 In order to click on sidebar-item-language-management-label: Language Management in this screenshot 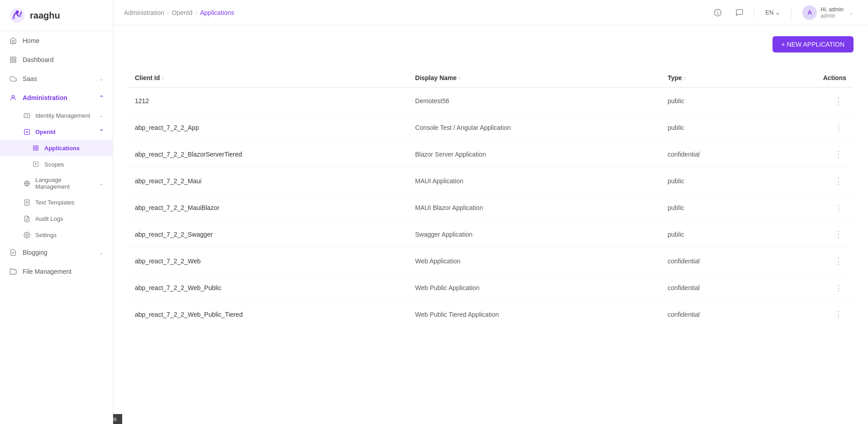, I will do `click(65, 183)`.